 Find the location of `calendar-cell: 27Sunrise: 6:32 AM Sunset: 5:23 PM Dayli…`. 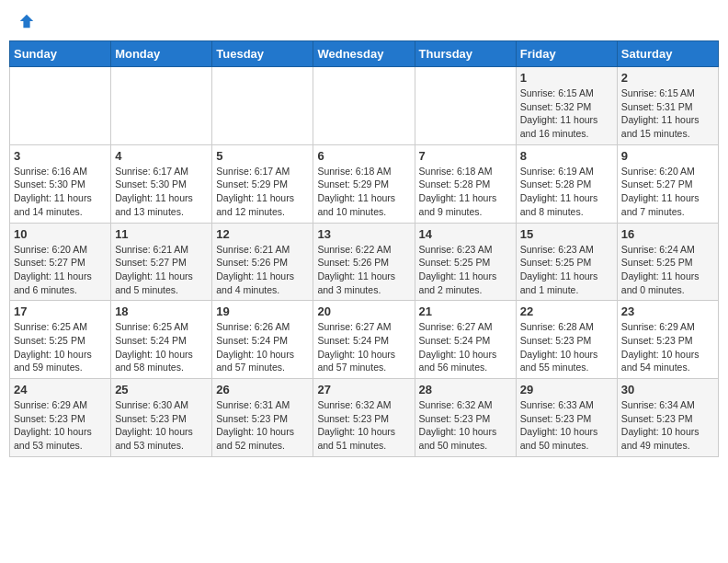

calendar-cell: 27Sunrise: 6:32 AM Sunset: 5:23 PM Dayli… is located at coordinates (364, 418).